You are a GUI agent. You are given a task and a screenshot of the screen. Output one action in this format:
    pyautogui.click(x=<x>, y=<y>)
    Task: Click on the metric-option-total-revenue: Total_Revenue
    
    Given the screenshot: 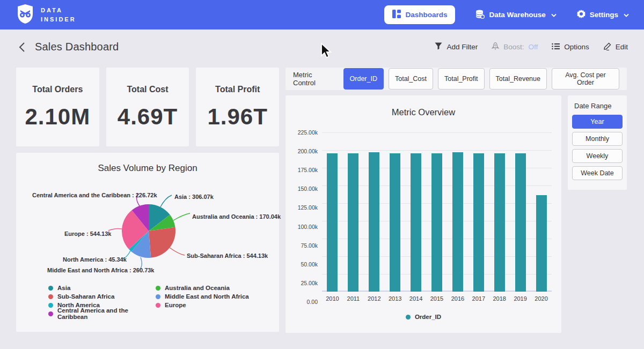 What is the action you would take?
    pyautogui.click(x=518, y=79)
    